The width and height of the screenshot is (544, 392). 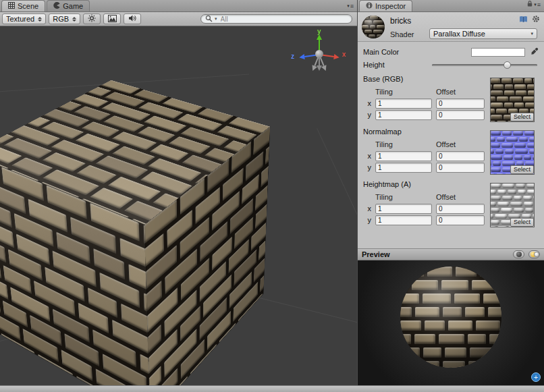 What do you see at coordinates (425, 103) in the screenshot?
I see `map-row-x: x` at bounding box center [425, 103].